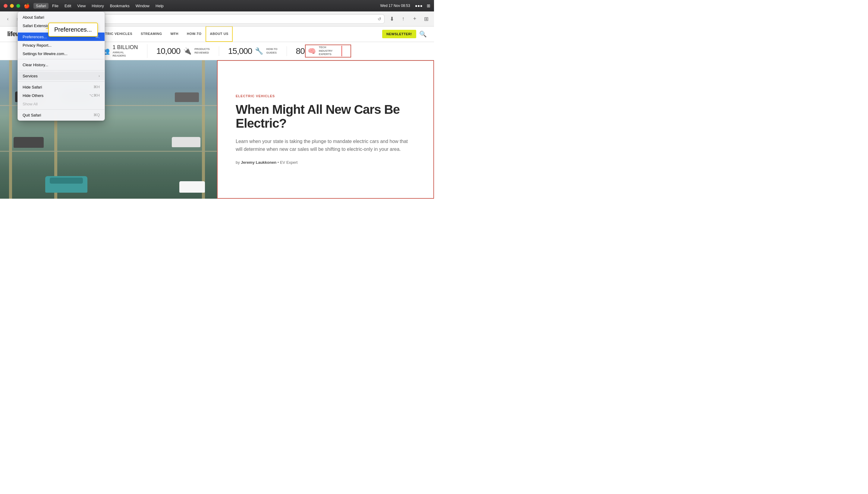  Describe the element at coordinates (399, 34) in the screenshot. I see `newsletter-button: NEWSLETTER!` at that location.